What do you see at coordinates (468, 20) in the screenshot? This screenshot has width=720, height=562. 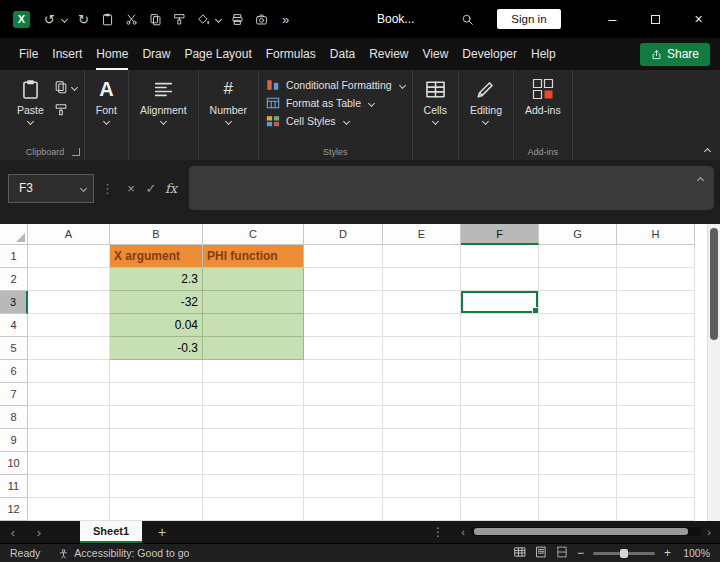 I see `search-icon` at bounding box center [468, 20].